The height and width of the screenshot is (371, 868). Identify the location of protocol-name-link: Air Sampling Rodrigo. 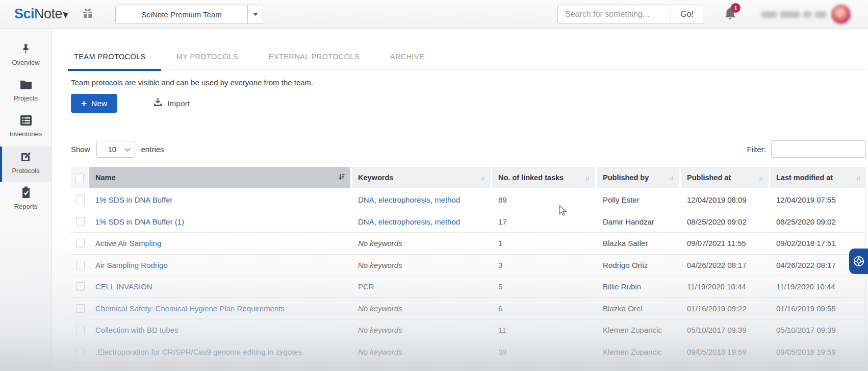
(132, 265).